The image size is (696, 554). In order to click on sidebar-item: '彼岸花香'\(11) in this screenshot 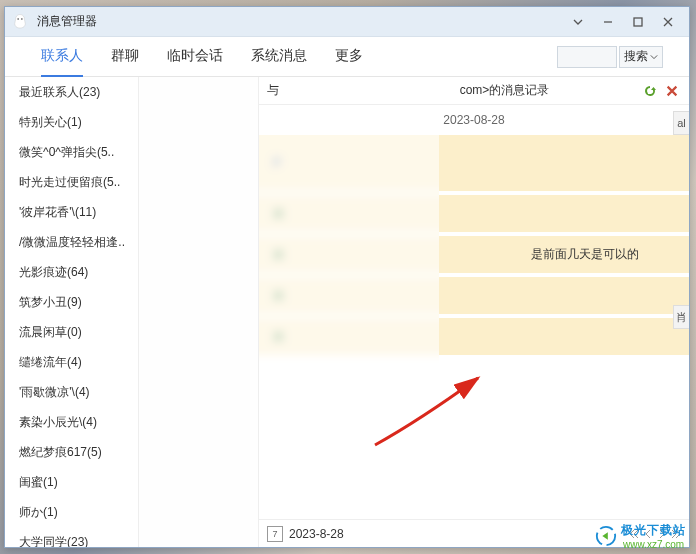, I will do `click(72, 212)`.